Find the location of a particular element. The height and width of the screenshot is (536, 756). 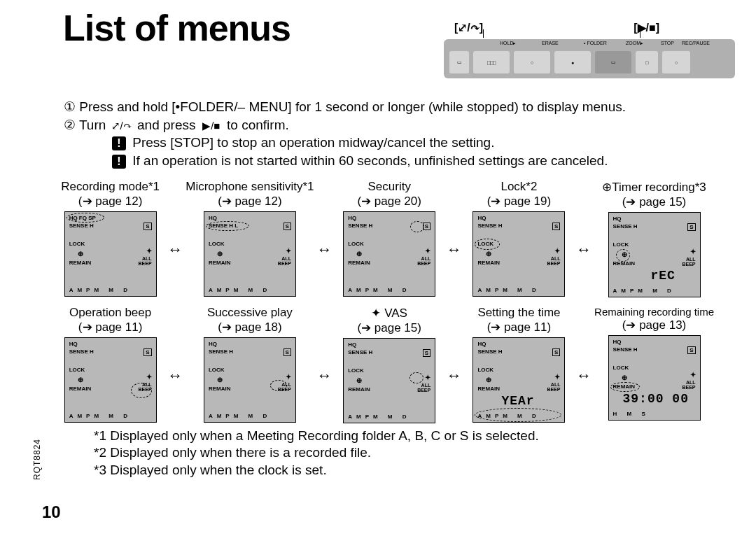

step-1-text: Press and hold [•FOLDER/– MENU] for 1 se… is located at coordinates (353, 106).